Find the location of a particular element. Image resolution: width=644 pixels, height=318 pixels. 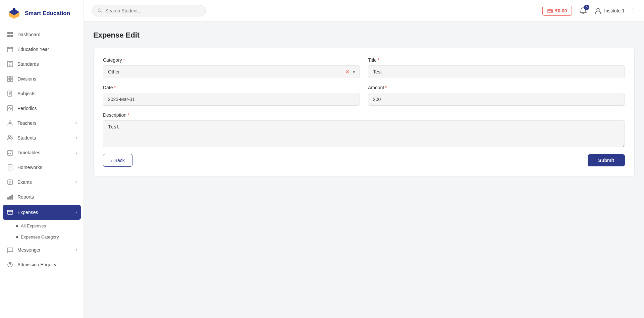

chevron-down-icon: ▼ is located at coordinates (354, 72).